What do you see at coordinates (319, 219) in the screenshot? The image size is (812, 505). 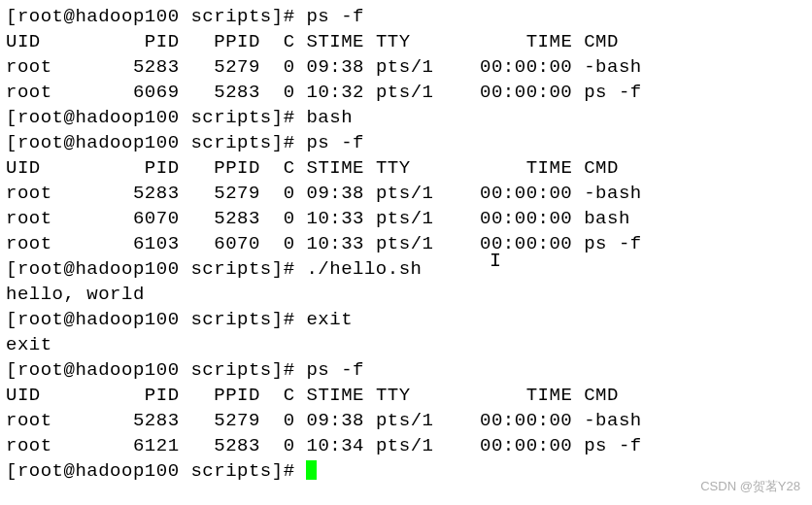 I see `ps-row: root 6070 5283 0 10:33 pts/1 00:00:00 ba…` at bounding box center [319, 219].